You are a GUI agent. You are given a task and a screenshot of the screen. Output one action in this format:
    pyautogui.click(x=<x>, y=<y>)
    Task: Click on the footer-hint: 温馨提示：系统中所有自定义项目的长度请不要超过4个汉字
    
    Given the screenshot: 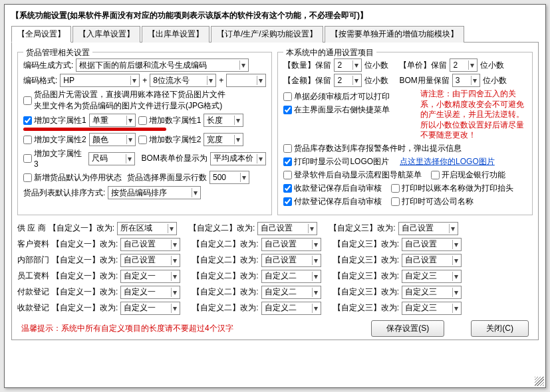 What is the action you would take?
    pyautogui.click(x=128, y=328)
    